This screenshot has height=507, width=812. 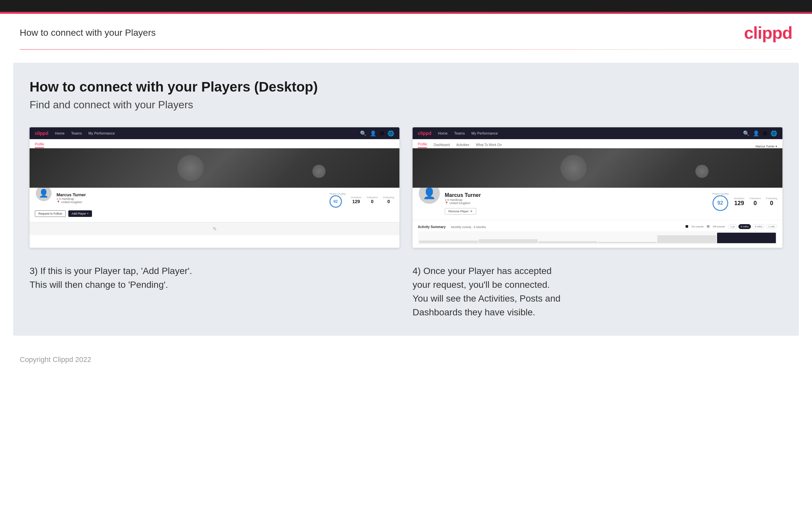 I want to click on user-icon-2: 👤, so click(x=756, y=133).